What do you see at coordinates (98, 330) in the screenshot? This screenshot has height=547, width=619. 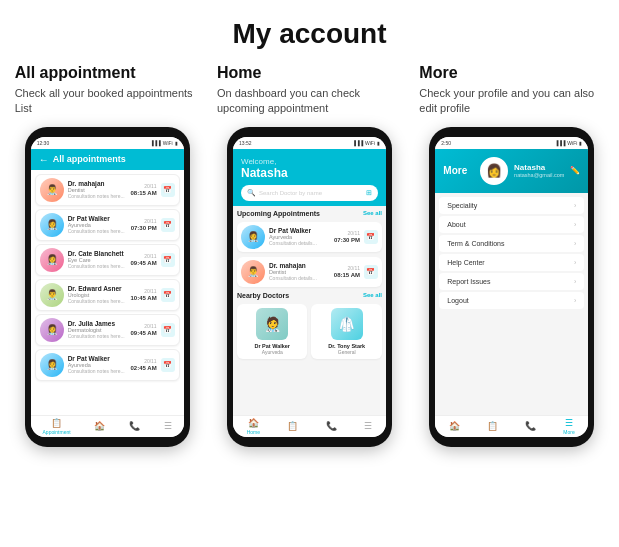 I see `appt-info: Dr. Julia James Dermatologist Consultati…` at bounding box center [98, 330].